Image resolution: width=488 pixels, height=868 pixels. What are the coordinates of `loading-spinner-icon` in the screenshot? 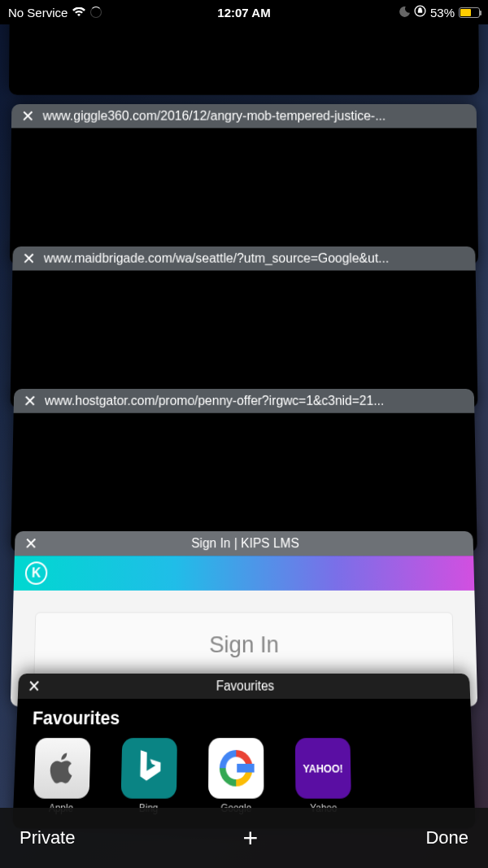 It's located at (96, 12).